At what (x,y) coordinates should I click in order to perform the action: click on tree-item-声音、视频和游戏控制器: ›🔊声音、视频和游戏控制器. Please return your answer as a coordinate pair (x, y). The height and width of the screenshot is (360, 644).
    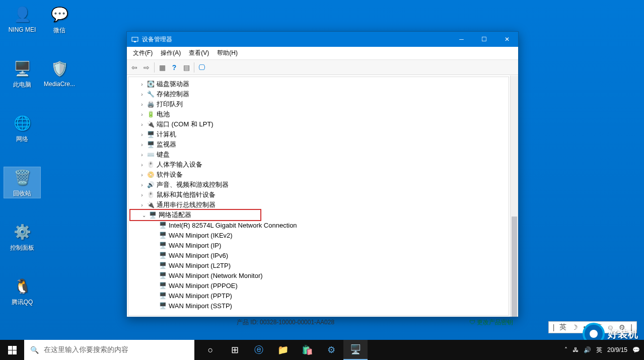
    Looking at the image, I should click on (318, 185).